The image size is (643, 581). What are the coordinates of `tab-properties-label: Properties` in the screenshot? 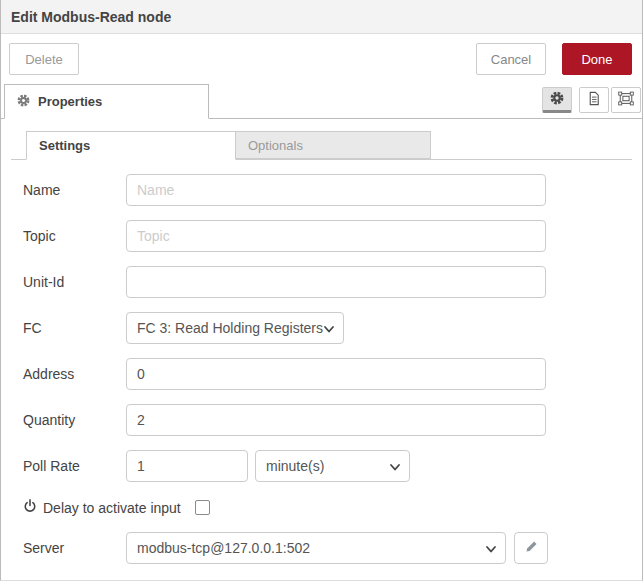 It's located at (70, 102).